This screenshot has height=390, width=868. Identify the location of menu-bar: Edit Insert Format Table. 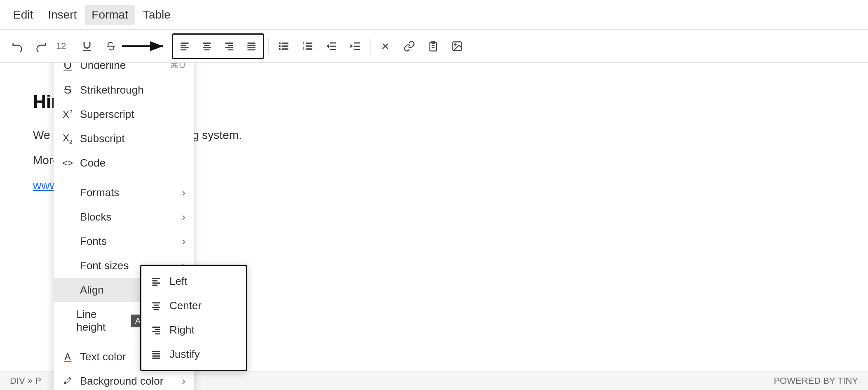
(434, 15).